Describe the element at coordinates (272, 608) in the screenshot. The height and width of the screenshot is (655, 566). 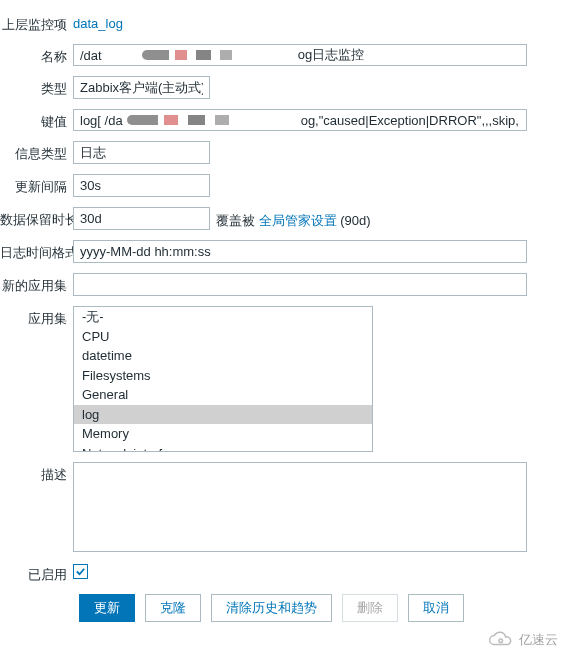
I see `clear-history-button: 清除历史和趋势` at that location.